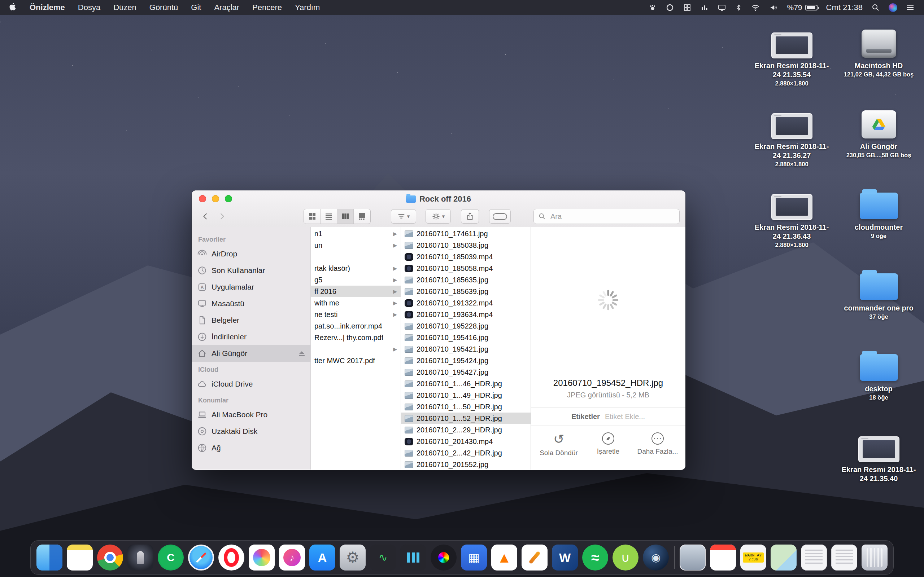 This screenshot has height=577, width=924. What do you see at coordinates (595, 558) in the screenshot?
I see `dock-spotify: ≈` at bounding box center [595, 558].